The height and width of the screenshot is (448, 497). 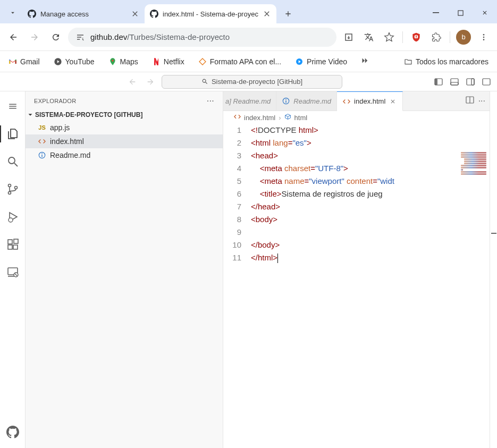 What do you see at coordinates (13, 13) in the screenshot?
I see `tab-search-dropdown` at bounding box center [13, 13].